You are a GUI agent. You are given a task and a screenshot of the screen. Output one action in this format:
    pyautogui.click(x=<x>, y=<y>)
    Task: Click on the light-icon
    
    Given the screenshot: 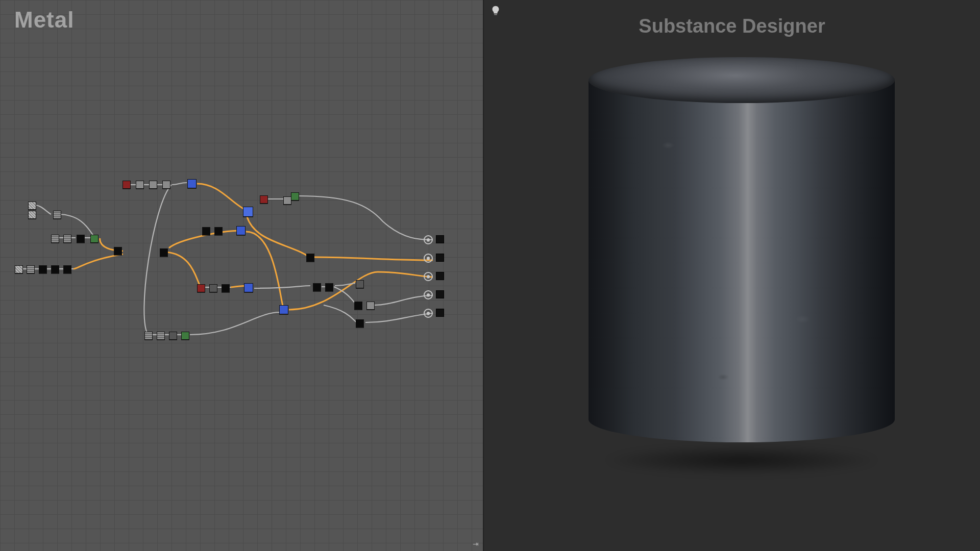 What is the action you would take?
    pyautogui.click(x=496, y=11)
    